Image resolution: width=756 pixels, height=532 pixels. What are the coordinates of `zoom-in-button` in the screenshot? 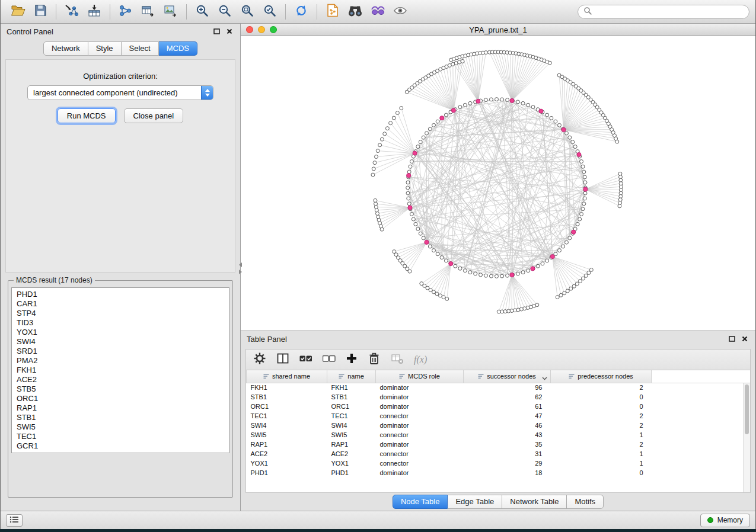 It's located at (202, 12).